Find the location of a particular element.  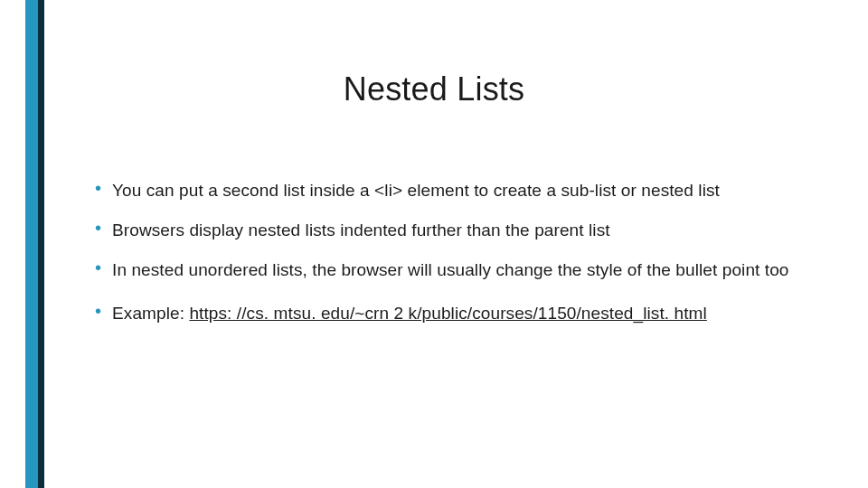

bullet-text: You can put a second list inside a <li> … is located at coordinates (416, 191).